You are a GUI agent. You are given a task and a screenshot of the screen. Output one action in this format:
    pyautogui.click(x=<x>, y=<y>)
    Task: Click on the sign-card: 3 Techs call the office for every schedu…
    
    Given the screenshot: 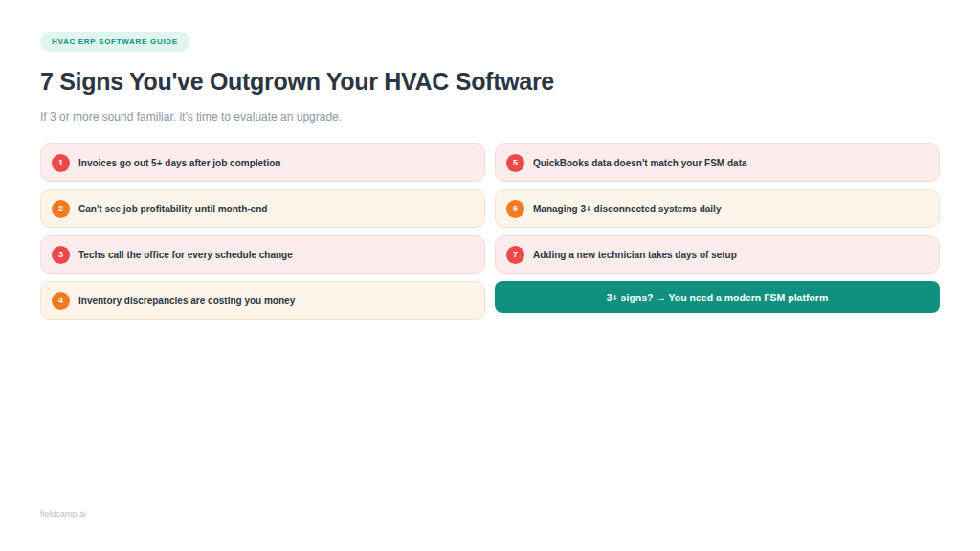 What is the action you would take?
    pyautogui.click(x=262, y=254)
    